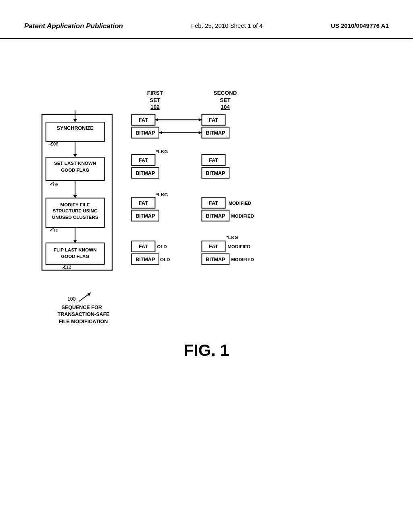 Image resolution: width=413 pixels, height=532 pixels. What do you see at coordinates (75, 163) in the screenshot?
I see `svg-text: SET LAST KNOWN` at bounding box center [75, 163].